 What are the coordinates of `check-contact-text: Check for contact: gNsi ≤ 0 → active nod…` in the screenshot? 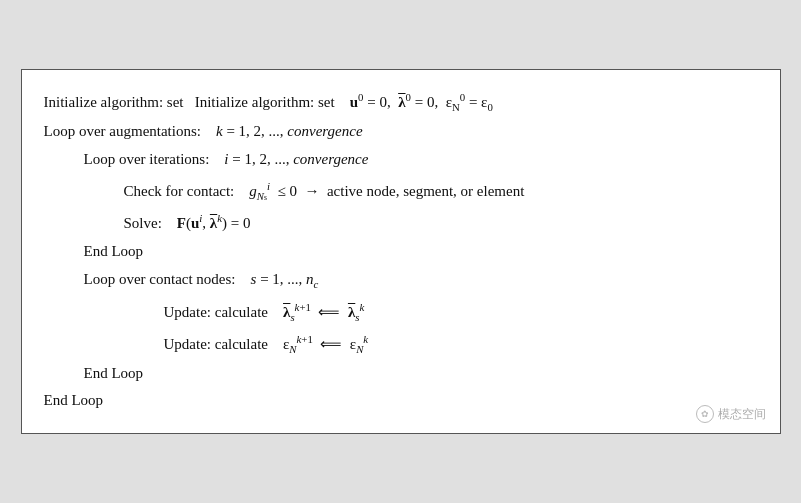 It's located at (324, 192).